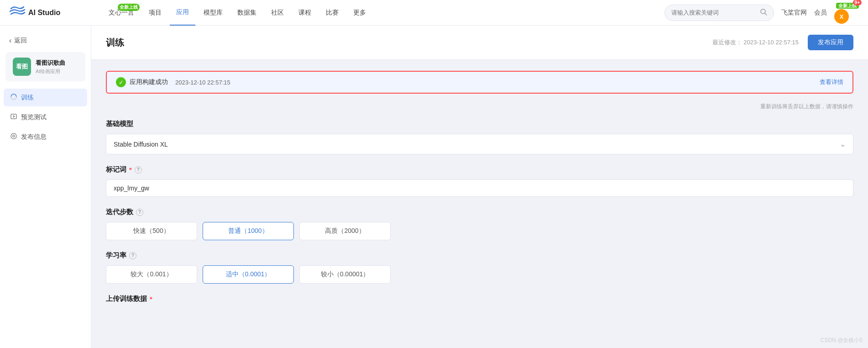 Image resolution: width=868 pixels, height=348 pixels. I want to click on sidebar-item-publish: 发布信息, so click(46, 137).